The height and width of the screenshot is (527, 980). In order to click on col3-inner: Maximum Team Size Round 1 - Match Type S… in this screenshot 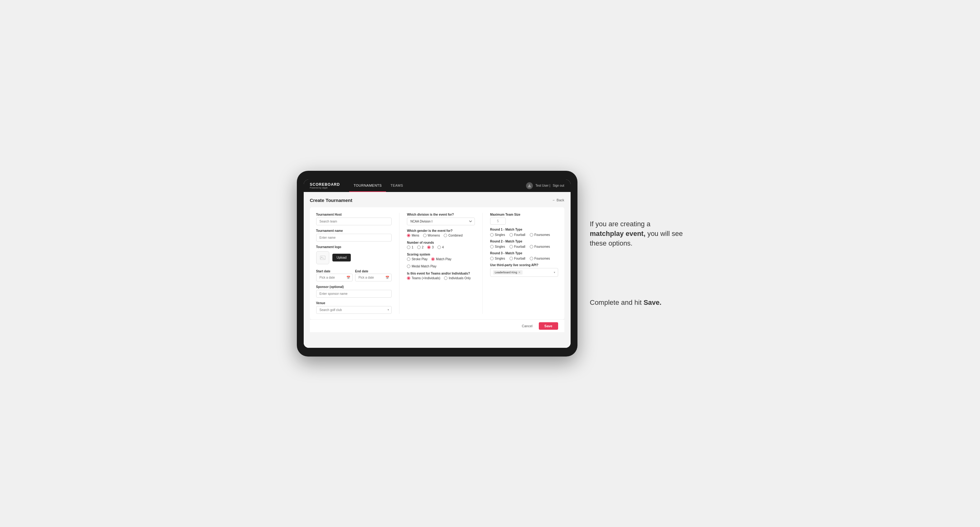, I will do `click(524, 245)`.